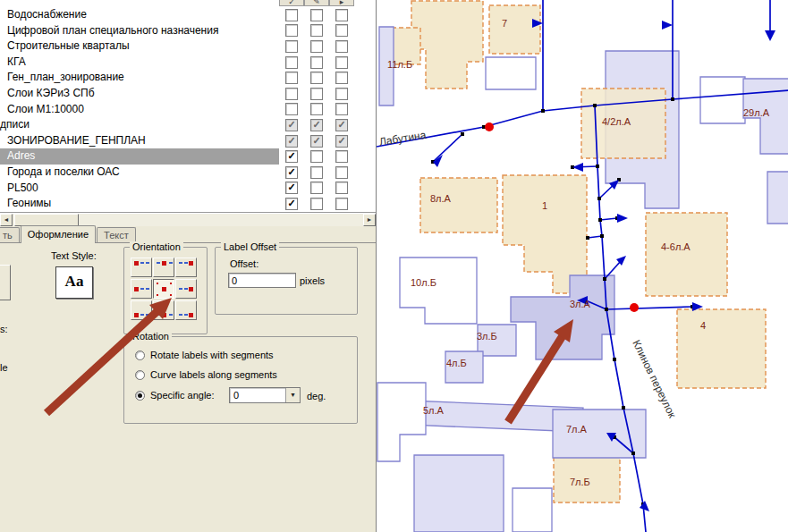 Image resolution: width=788 pixels, height=532 pixels. Describe the element at coordinates (74, 283) in the screenshot. I see `text-style-button: Aa` at that location.